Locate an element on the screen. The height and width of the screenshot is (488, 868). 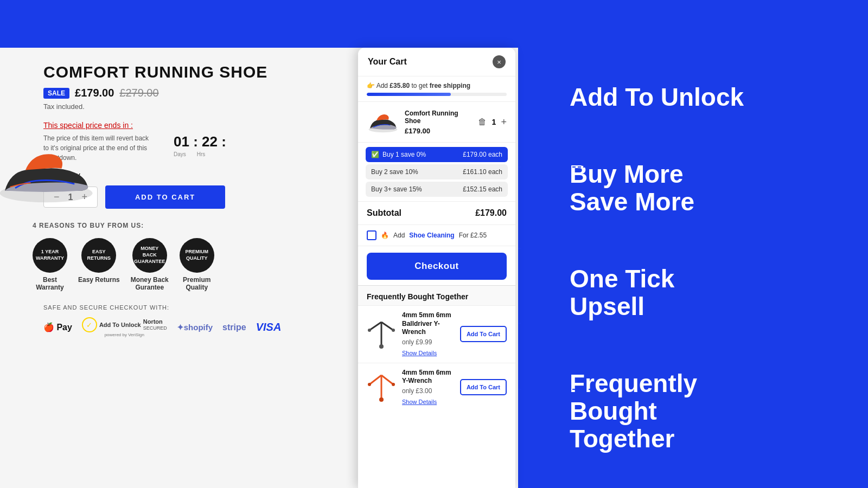
reason-warranty-circle-text: 1 YEARWARRANTY is located at coordinates (50, 255).